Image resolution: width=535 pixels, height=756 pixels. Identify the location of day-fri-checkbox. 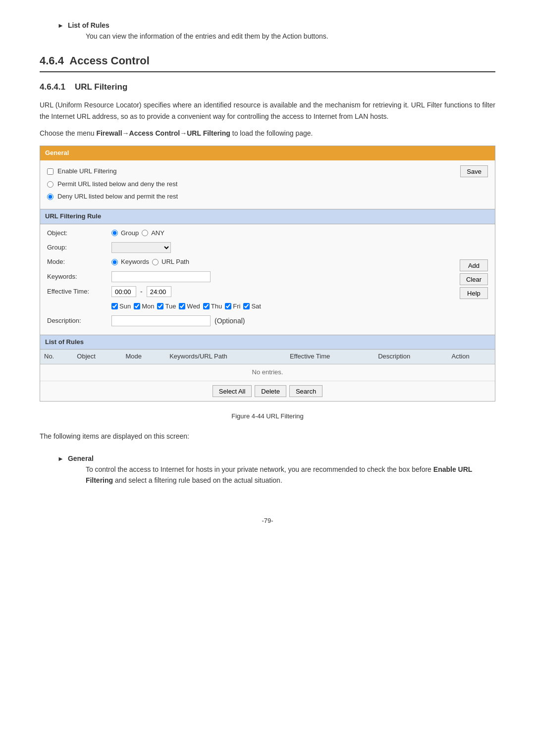
(228, 306).